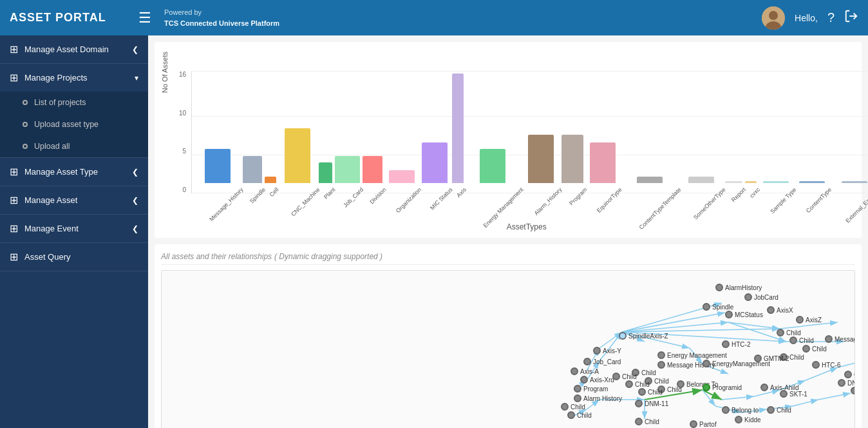  Describe the element at coordinates (48, 257) in the screenshot. I see `sidebar-item-label: Asset Query` at that location.